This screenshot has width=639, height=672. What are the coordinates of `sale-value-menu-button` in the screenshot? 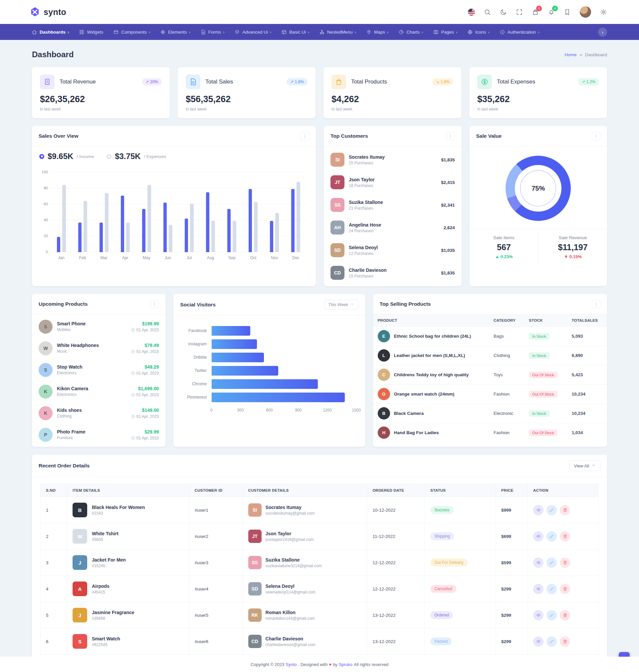 It's located at (596, 136).